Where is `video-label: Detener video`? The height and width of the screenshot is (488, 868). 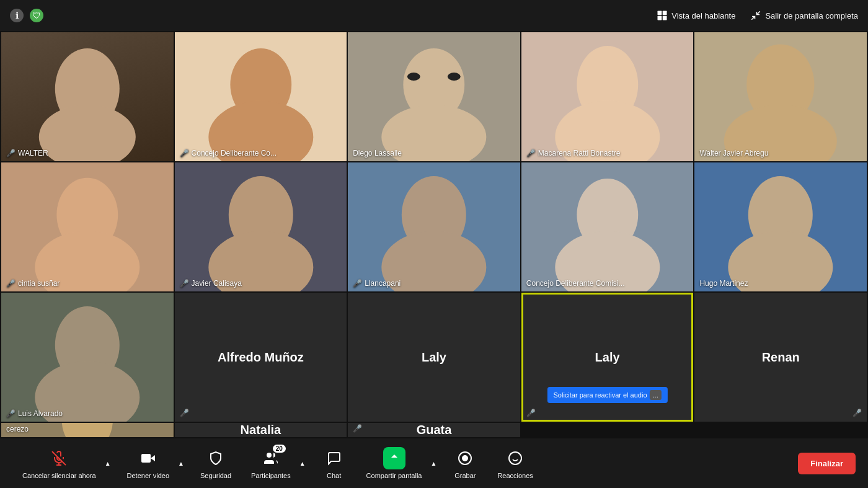
video-label: Detener video is located at coordinates (149, 476).